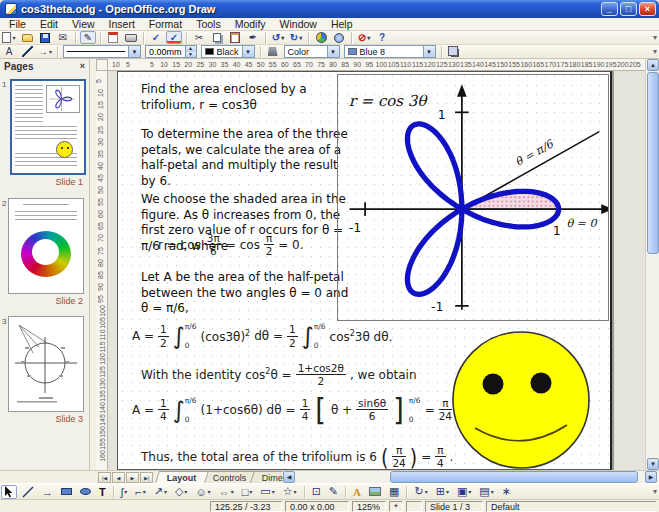 The height and width of the screenshot is (512, 659). What do you see at coordinates (118, 478) in the screenshot?
I see `previous-layer-icon: ◀` at bounding box center [118, 478].